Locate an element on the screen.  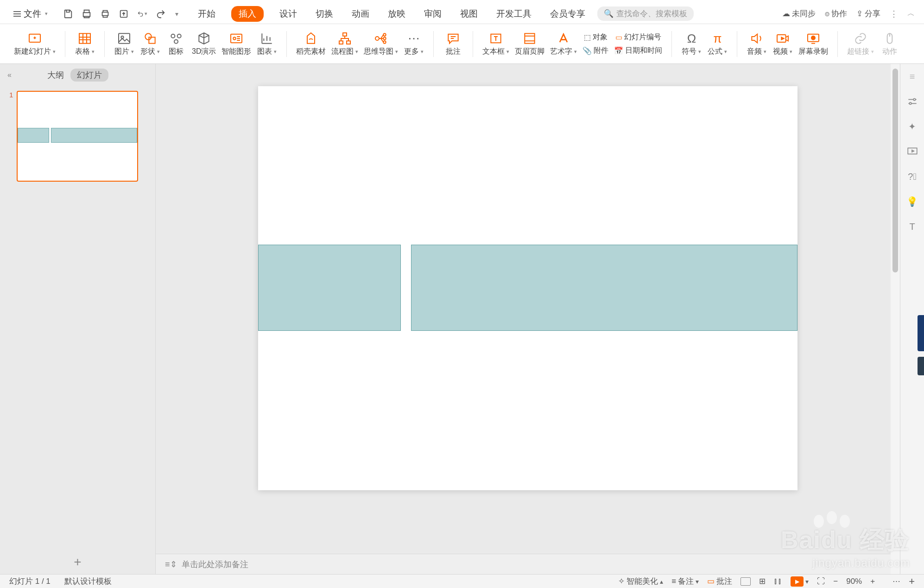
headerfooter-button: 页眉页脚 is located at coordinates (530, 44).